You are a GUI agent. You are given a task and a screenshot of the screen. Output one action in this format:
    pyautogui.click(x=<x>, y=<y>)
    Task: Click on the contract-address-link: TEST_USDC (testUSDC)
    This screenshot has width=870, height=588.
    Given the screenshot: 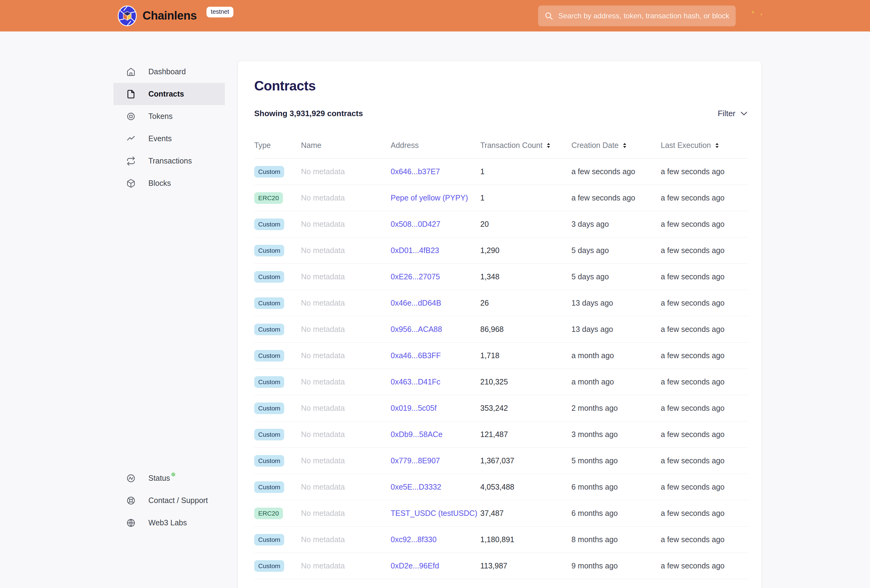 What is the action you would take?
    pyautogui.click(x=434, y=513)
    